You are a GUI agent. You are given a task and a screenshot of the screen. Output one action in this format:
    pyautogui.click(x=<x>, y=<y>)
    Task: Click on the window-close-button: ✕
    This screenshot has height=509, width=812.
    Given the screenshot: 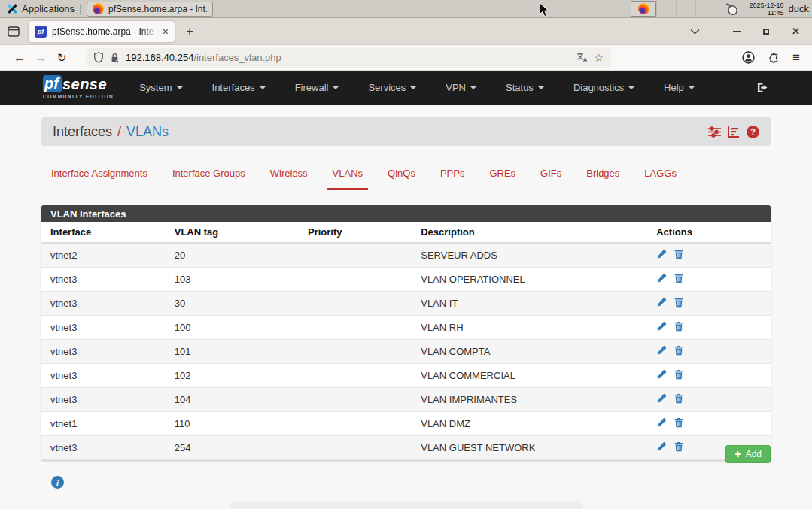 What is the action you would take?
    pyautogui.click(x=796, y=32)
    